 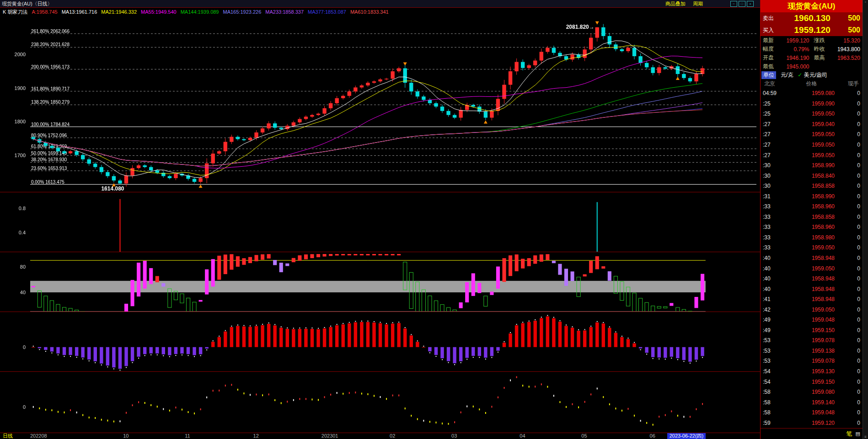 I want to click on tick-row: :271959.0400, so click(x=811, y=124).